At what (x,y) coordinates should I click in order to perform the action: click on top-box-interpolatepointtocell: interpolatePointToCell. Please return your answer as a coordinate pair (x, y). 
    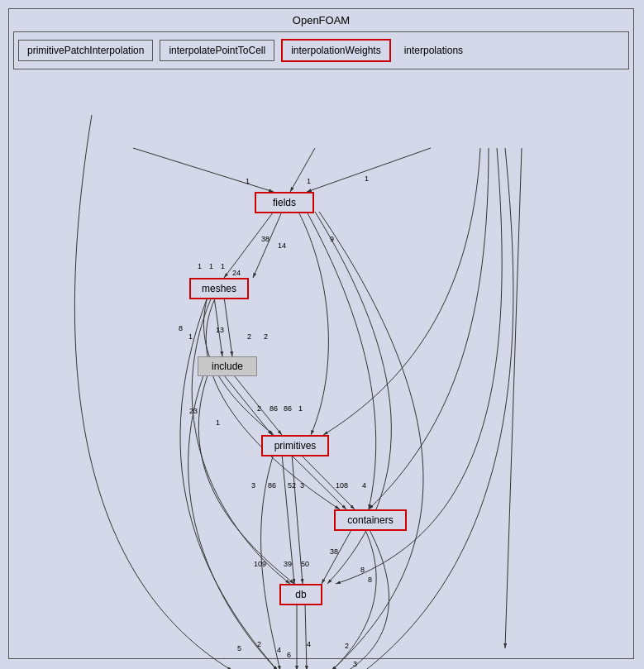
    Looking at the image, I should click on (217, 50).